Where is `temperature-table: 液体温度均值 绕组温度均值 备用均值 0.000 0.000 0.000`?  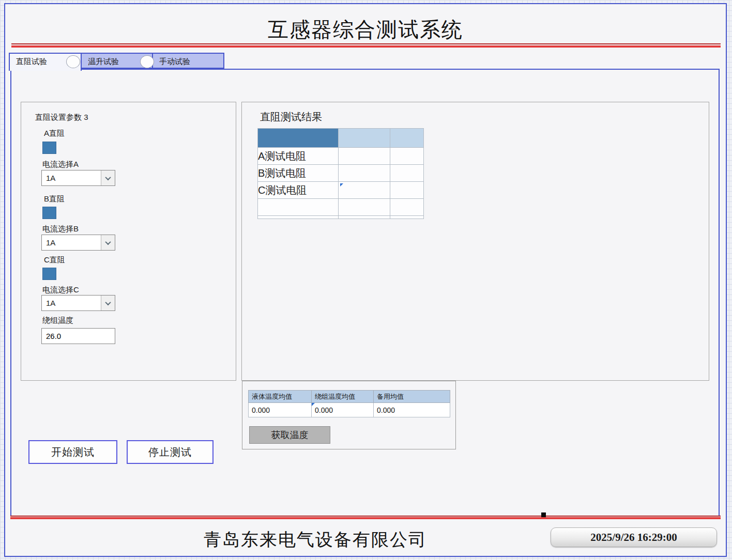 temperature-table: 液体温度均值 绕组温度均值 备用均值 0.000 0.000 0.000 is located at coordinates (349, 404).